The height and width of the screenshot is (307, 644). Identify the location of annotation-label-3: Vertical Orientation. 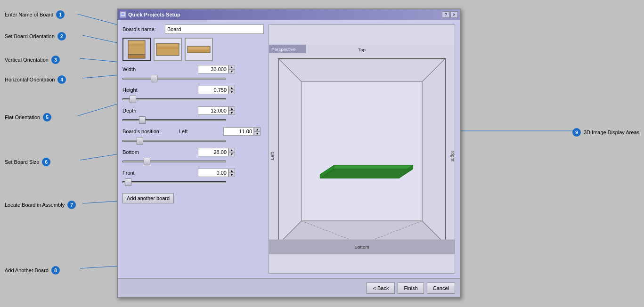
(26, 60).